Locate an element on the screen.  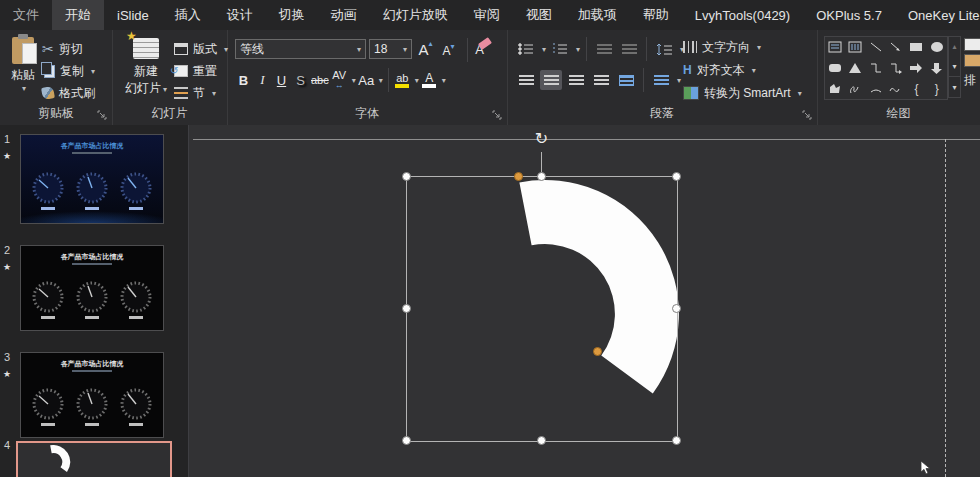
font-color-dropdown-icon: ▾ is located at coordinates (444, 80).